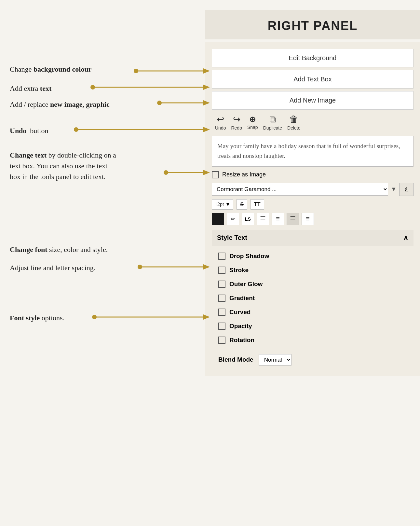 The image size is (420, 526). I want to click on color-swatch, so click(218, 219).